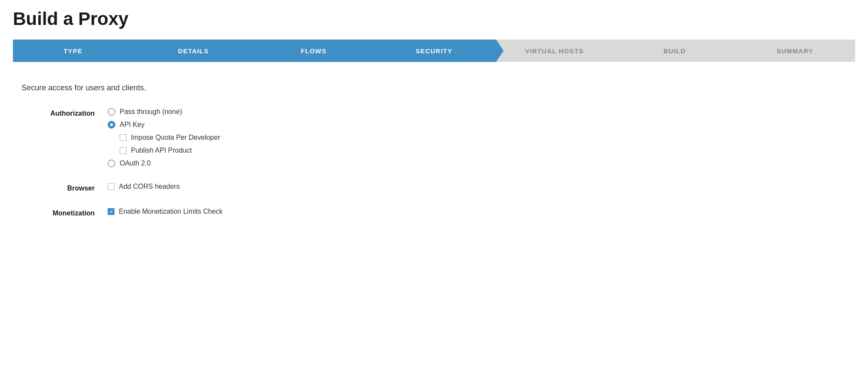 The width and height of the screenshot is (868, 381). Describe the element at coordinates (170, 212) in the screenshot. I see `checkbox-enable-monetization-label: Enable Monetization Limits Check` at that location.